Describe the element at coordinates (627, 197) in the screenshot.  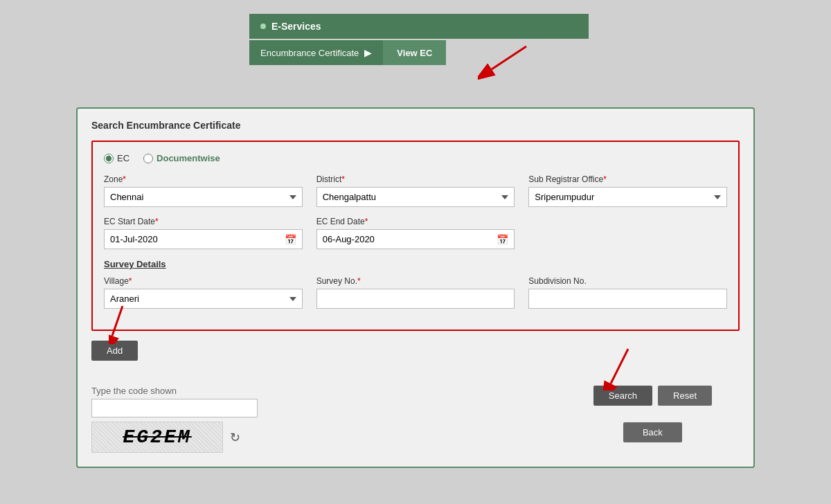
I see `sub-registrar-select: Sriperumpudur Tambaram Kancheepuram` at that location.